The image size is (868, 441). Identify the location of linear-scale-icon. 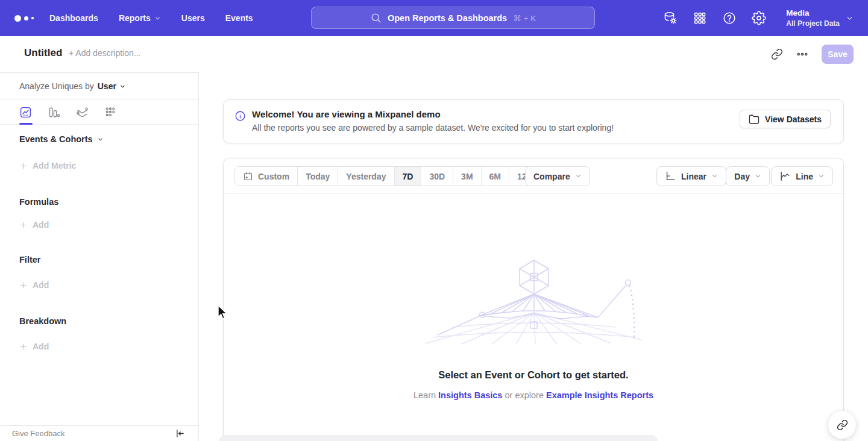
(670, 176).